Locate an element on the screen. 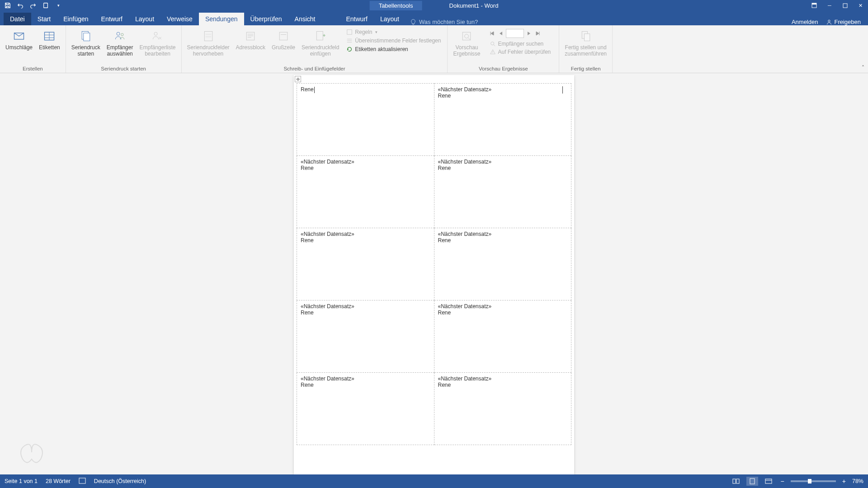 The width and height of the screenshot is (868, 488). seriendruckfeld-einfuegen-button: Seriendruckfeld einfügen is located at coordinates (320, 43).